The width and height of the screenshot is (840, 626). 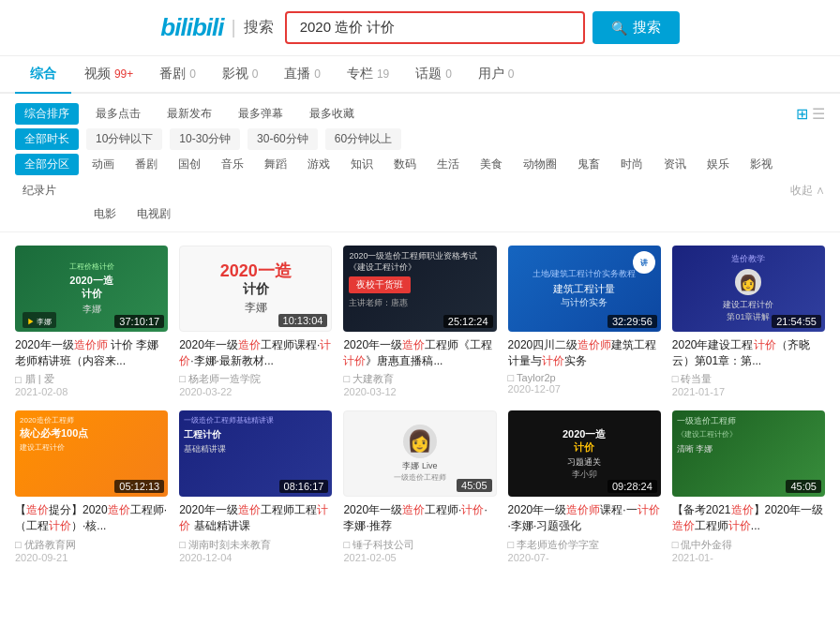 What do you see at coordinates (47, 165) in the screenshot?
I see `region-label: 全部分区` at bounding box center [47, 165].